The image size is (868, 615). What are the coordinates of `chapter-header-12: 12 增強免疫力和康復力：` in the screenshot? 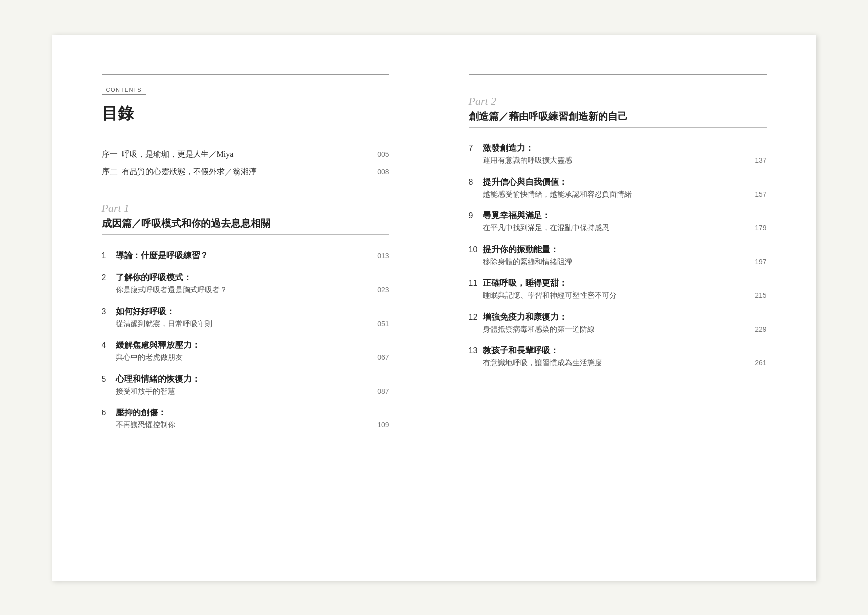 It's located at (618, 317).